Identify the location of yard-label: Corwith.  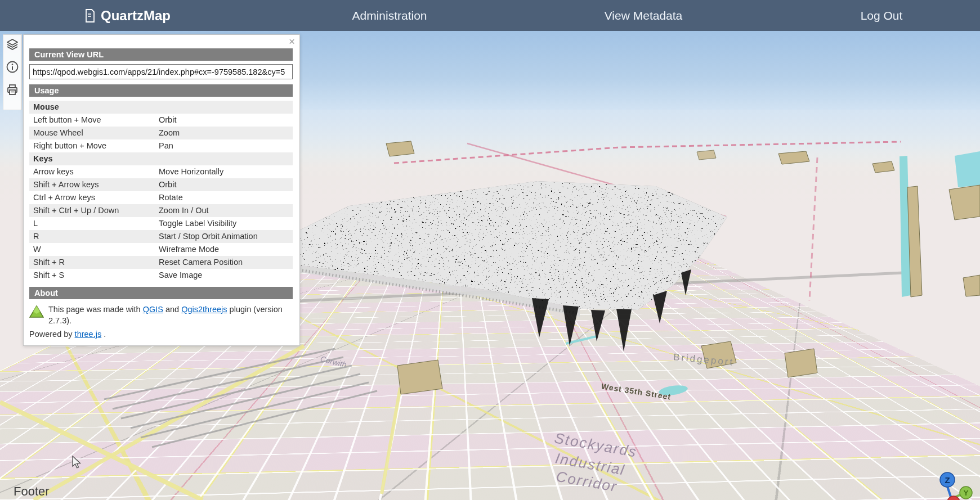
(334, 362).